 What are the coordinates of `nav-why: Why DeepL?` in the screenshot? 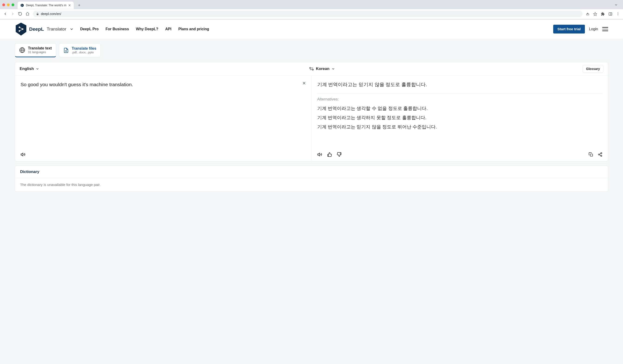 It's located at (147, 29).